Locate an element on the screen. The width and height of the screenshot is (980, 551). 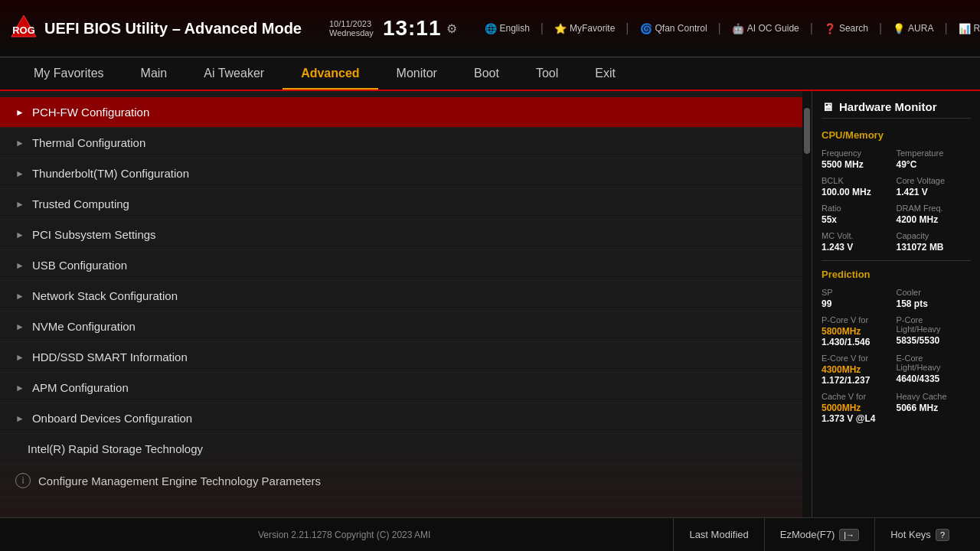
nav-icon-search: ❓ is located at coordinates (830, 29).